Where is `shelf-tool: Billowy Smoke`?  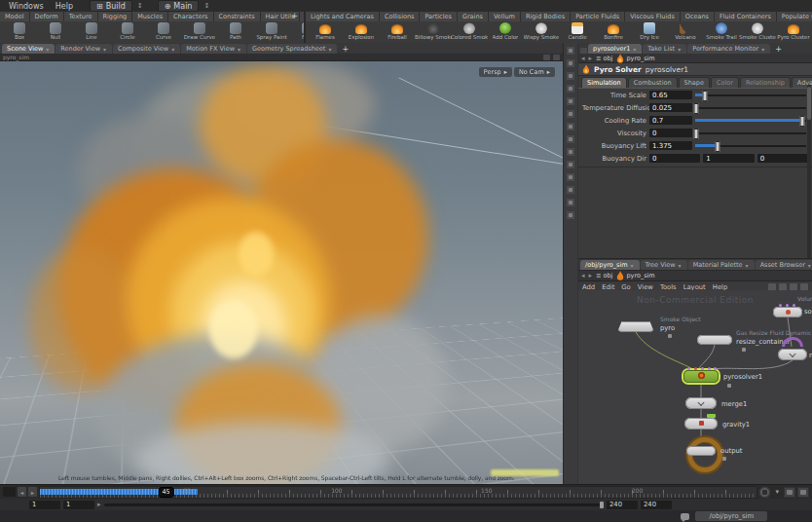 shelf-tool: Billowy Smoke is located at coordinates (433, 31).